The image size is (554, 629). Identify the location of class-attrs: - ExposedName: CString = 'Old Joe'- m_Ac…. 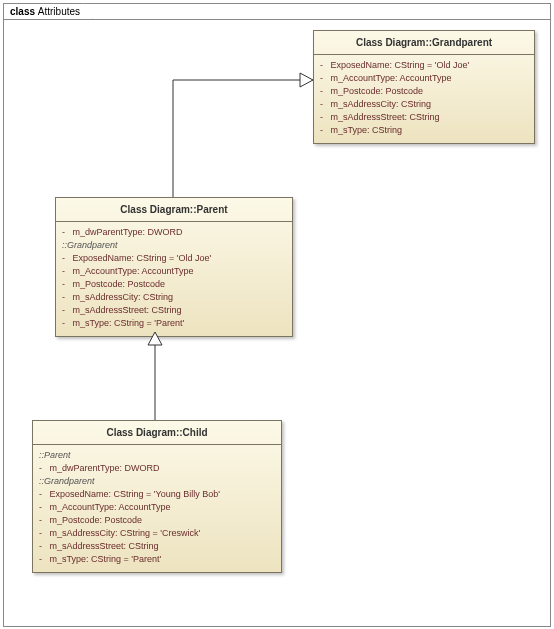
(424, 99).